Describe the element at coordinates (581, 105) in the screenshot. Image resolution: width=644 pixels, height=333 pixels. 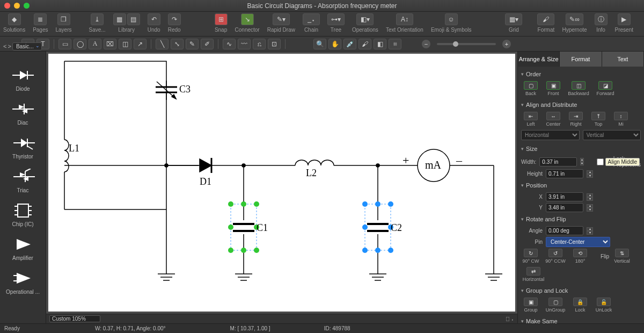
I see `section-align: Align and Distribute` at that location.